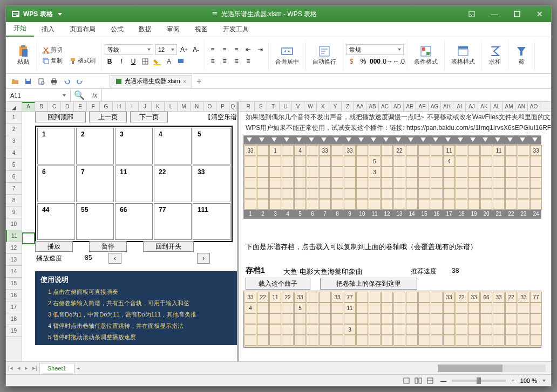 This screenshot has height=392, width=557. I want to click on align-mid-button: ≡, so click(225, 50).